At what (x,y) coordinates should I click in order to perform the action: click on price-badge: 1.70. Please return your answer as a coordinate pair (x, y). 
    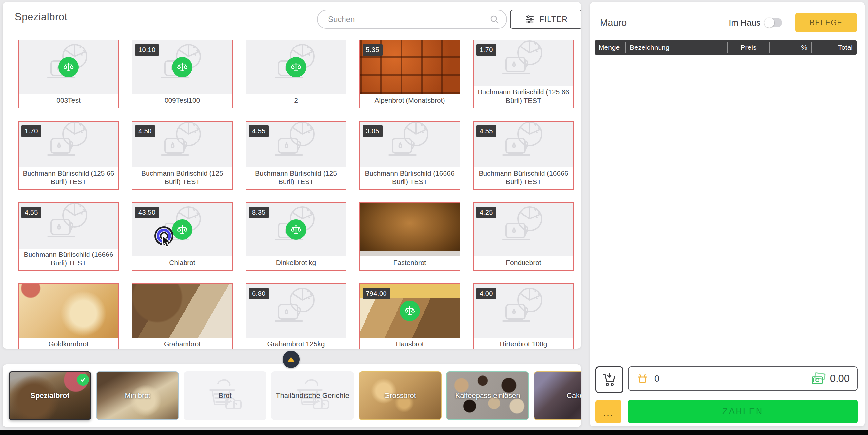
    Looking at the image, I should click on (31, 131).